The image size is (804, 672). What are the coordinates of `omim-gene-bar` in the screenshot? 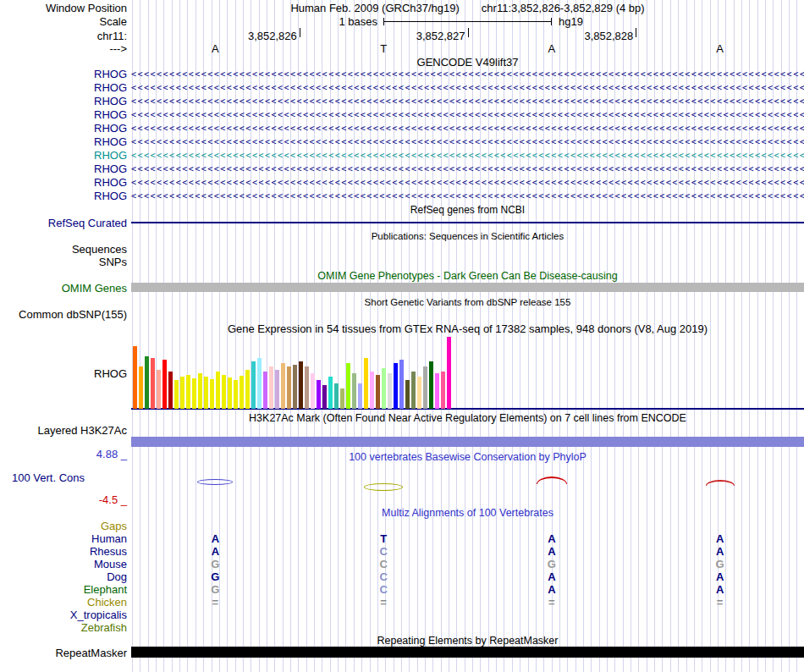 It's located at (467, 288).